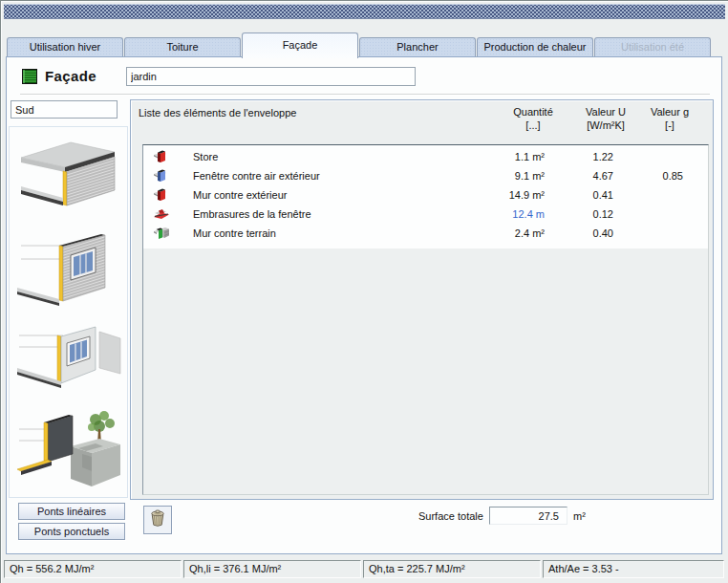 This screenshot has height=583, width=728. Describe the element at coordinates (256, 176) in the screenshot. I see `element-label: Fenêtre contre air extérieur` at that location.